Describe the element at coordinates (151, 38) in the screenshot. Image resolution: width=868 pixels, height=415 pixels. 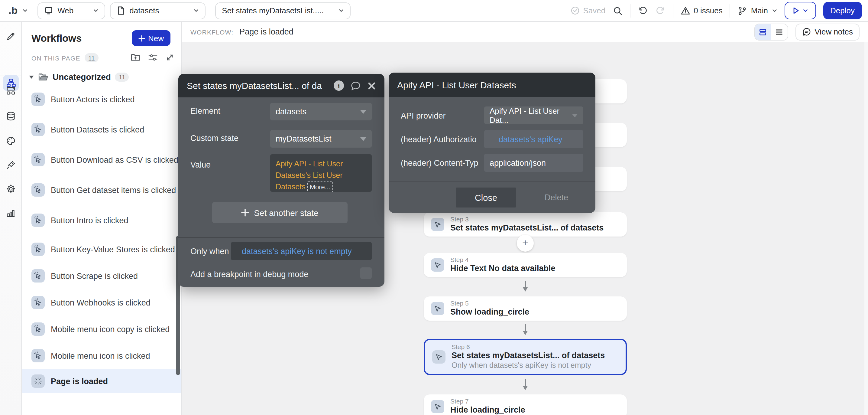
I see `new-workflow-button: New` at that location.